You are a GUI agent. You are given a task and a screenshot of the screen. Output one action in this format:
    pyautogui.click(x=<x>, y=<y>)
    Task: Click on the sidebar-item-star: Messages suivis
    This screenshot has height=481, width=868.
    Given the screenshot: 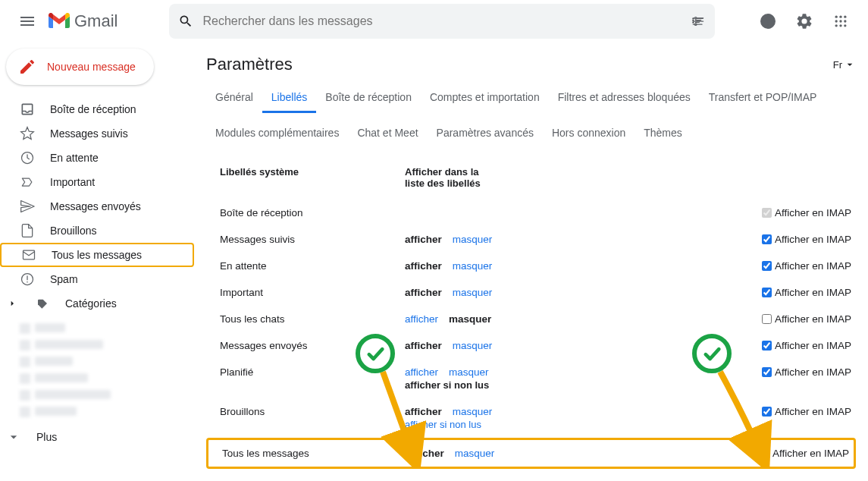 What is the action you would take?
    pyautogui.click(x=97, y=134)
    